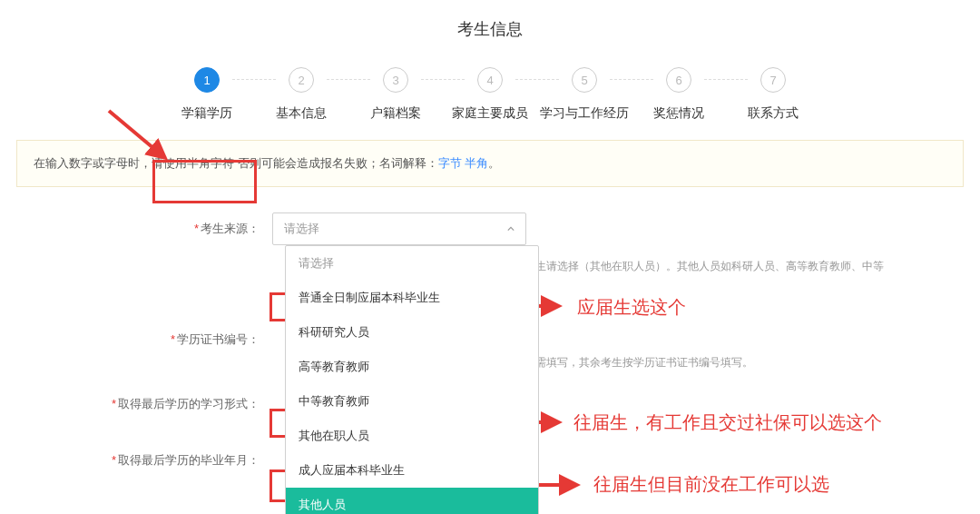  Describe the element at coordinates (476, 163) in the screenshot. I see `notice-link-halfwidth: 半角` at that location.